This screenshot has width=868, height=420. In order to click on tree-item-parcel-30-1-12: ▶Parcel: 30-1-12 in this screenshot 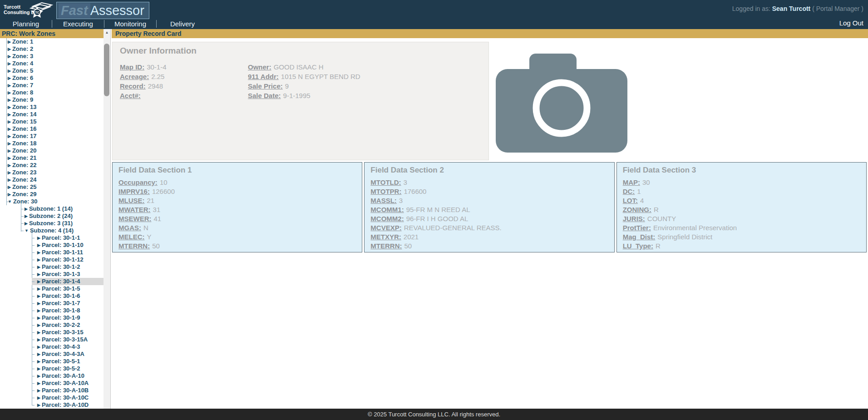, I will do `click(52, 260)`.